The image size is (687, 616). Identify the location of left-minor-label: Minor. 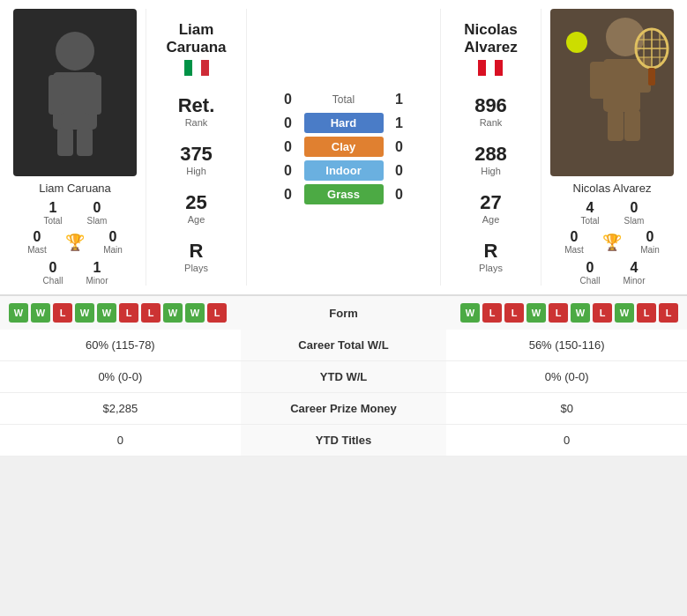
(97, 280).